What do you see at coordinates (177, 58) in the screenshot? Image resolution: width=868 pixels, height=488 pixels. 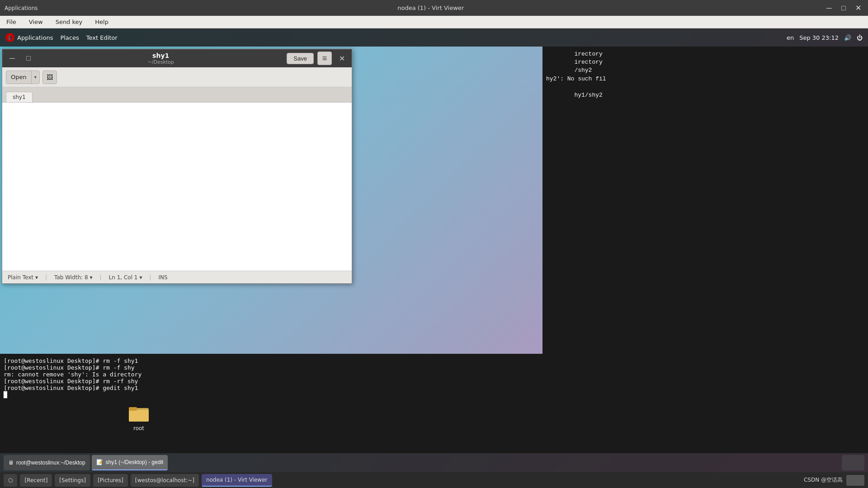 I see `gedit-titlebar: ─ □ shy1 ~/Desktop Save ≡ ✕` at bounding box center [177, 58].